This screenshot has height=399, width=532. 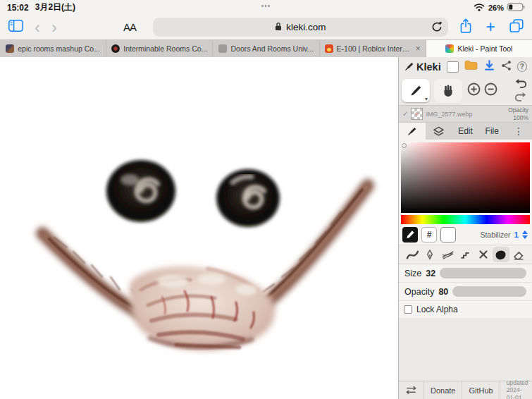 I want to click on ellipsis-indicator: •••, so click(x=266, y=6).